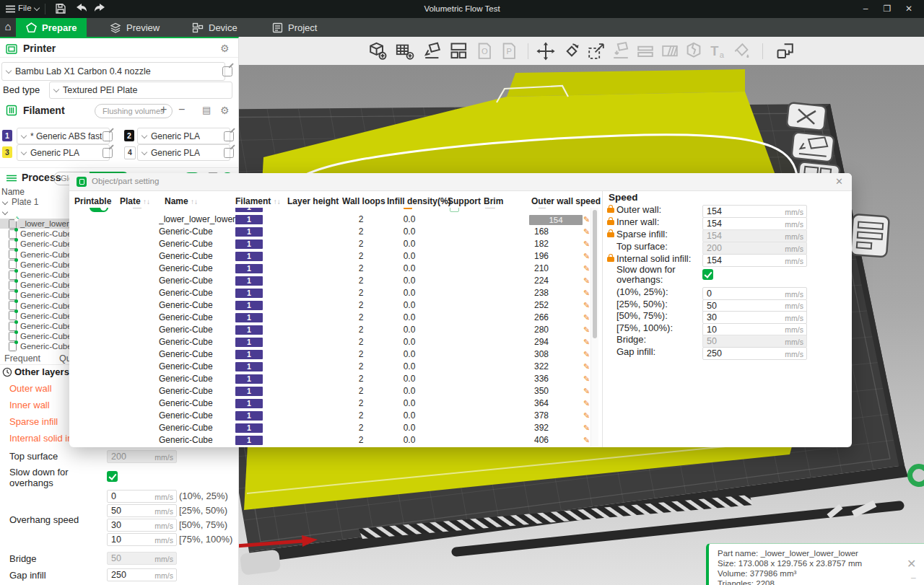  I want to click on dialog-close-icon: ✕, so click(839, 182).